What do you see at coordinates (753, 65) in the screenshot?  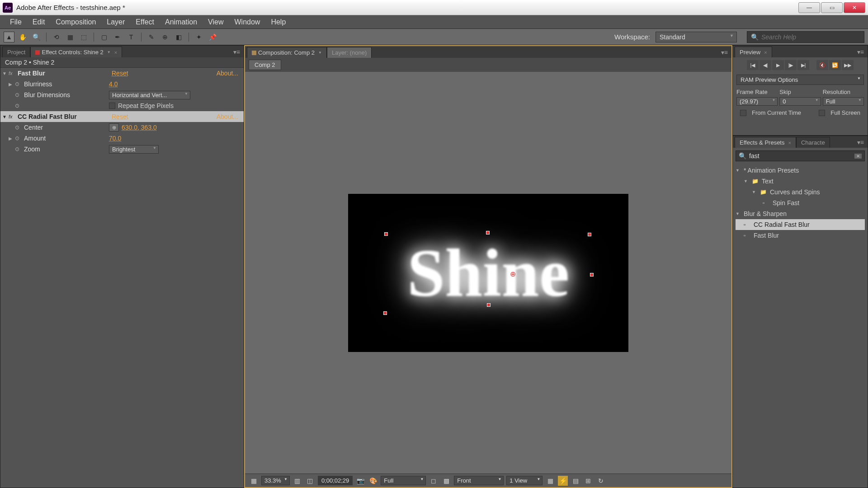 I see `first-frame-button: |◀` at bounding box center [753, 65].